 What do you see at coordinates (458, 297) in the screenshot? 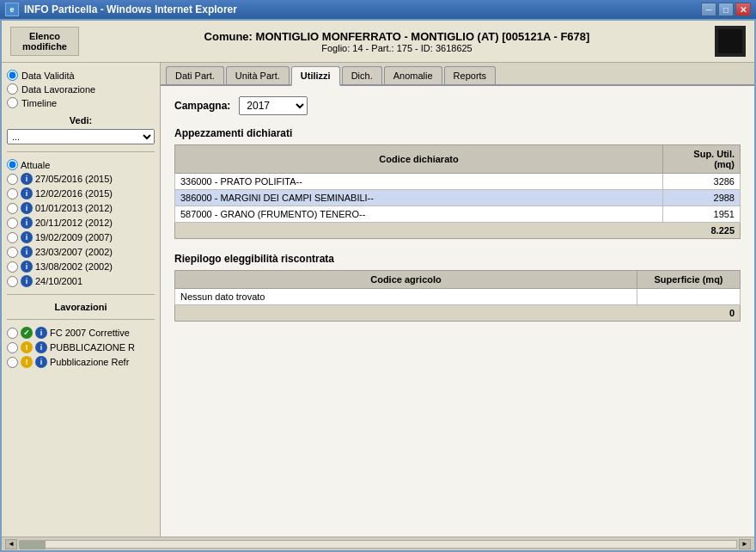
I see `table-row: Nessun dato trovato` at bounding box center [458, 297].